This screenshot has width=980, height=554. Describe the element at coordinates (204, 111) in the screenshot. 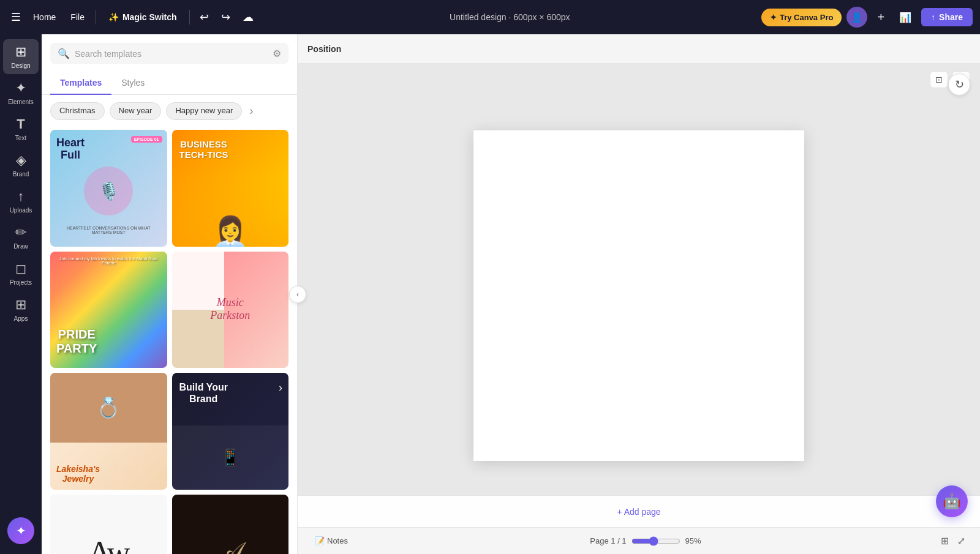

I see `tag-happynewyear: Happy new year` at that location.